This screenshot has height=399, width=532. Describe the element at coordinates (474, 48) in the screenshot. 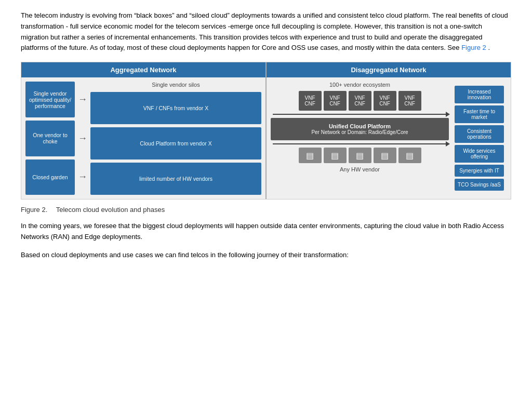

I see `figure2-link: Figure 2` at that location.